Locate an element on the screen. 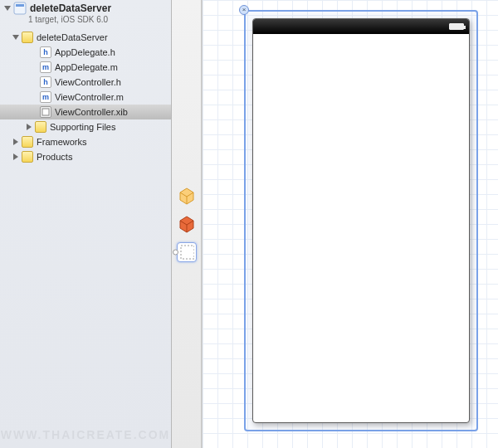 The width and height of the screenshot is (498, 448). status-bar is located at coordinates (361, 27).